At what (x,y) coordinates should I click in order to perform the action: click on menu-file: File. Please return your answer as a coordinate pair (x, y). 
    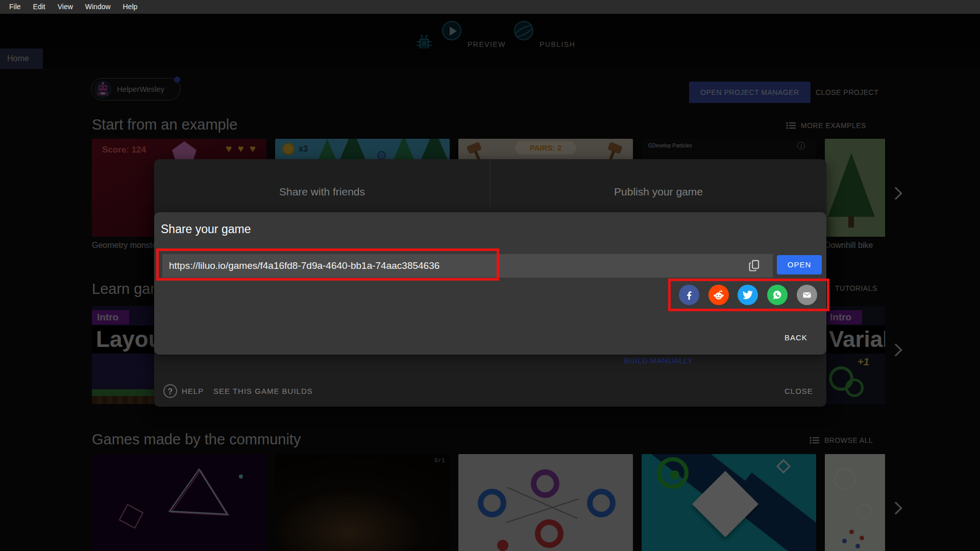
    Looking at the image, I should click on (15, 7).